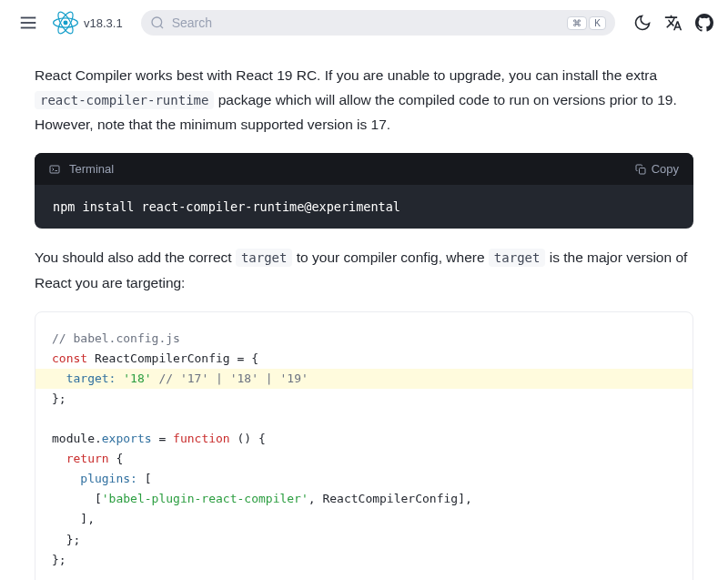 The width and height of the screenshot is (728, 580). I want to click on terminal-title: Terminal, so click(91, 169).